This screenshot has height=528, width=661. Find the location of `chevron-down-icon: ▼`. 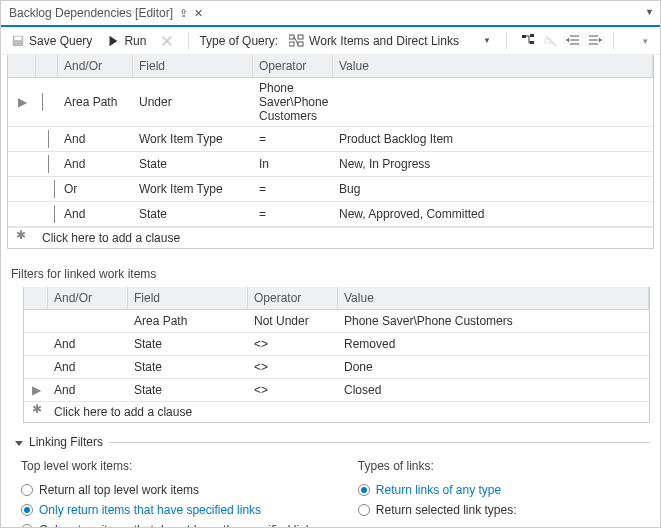

chevron-down-icon: ▼ is located at coordinates (487, 40).